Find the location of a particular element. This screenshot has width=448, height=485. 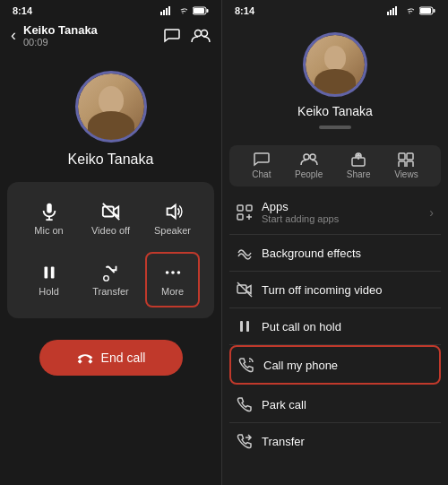

mic-label: Mic on is located at coordinates (48, 230).